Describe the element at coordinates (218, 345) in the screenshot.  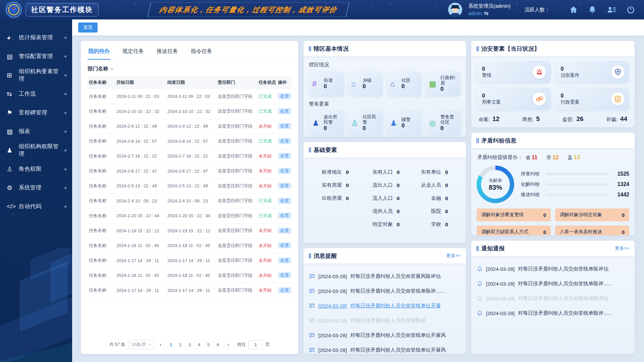
I see `page-number: 6` at that location.